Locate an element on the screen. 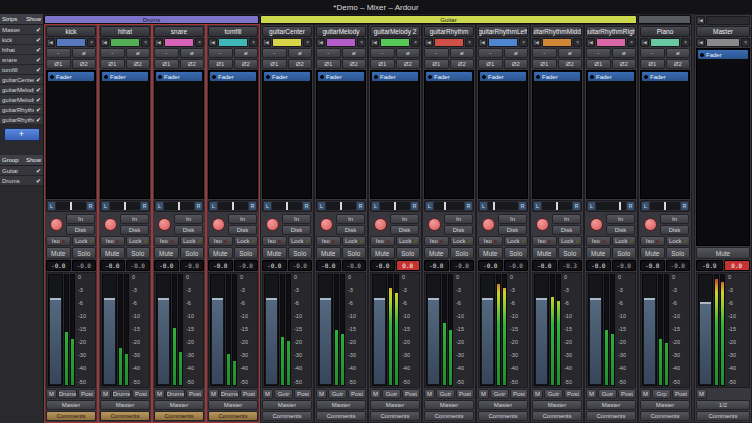  strip-name-button: tomfill is located at coordinates (233, 32).